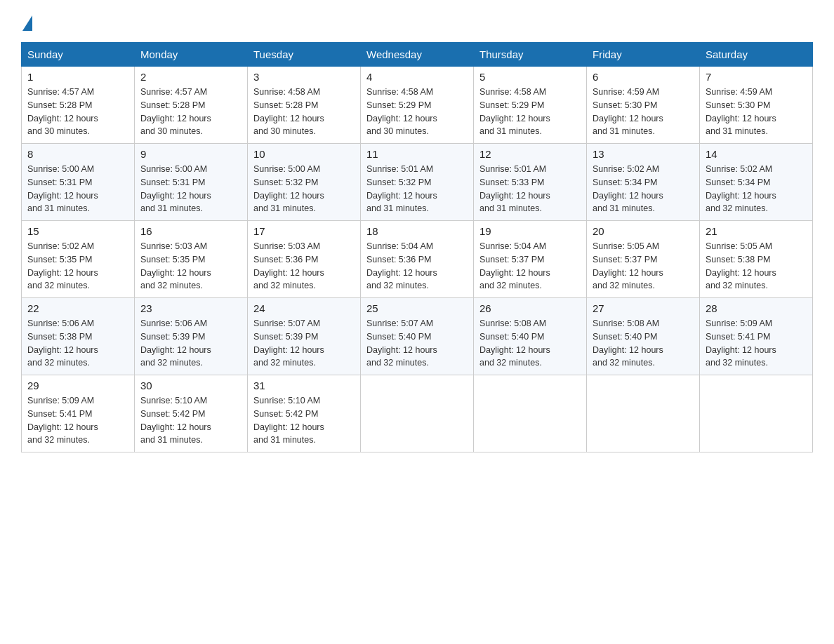 The height and width of the screenshot is (644, 834). I want to click on calendar-cell: 16 Sunrise: 5:03 AM Sunset: 5:35 PM Dayl…, so click(191, 260).